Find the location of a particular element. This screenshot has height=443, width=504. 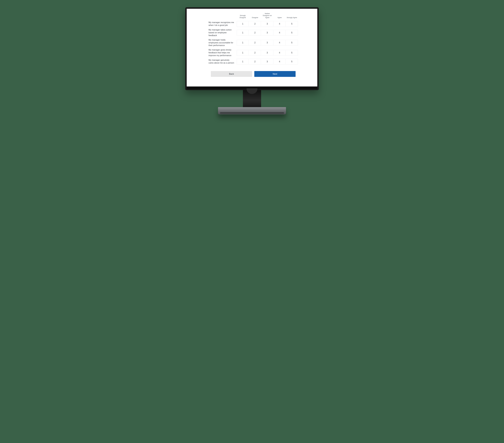

likert-option-q3-2: 2 is located at coordinates (255, 43).